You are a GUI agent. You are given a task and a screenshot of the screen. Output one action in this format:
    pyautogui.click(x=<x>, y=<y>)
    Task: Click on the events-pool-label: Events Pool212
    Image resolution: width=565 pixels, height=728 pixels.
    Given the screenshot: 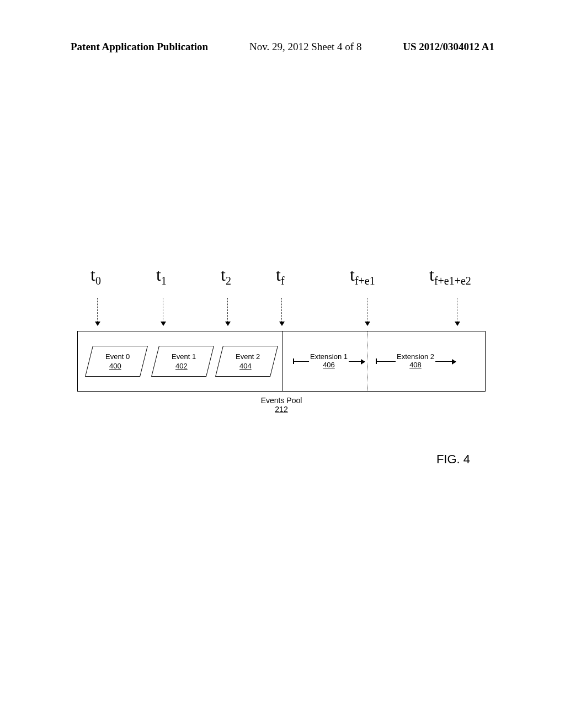 What is the action you would take?
    pyautogui.click(x=281, y=405)
    